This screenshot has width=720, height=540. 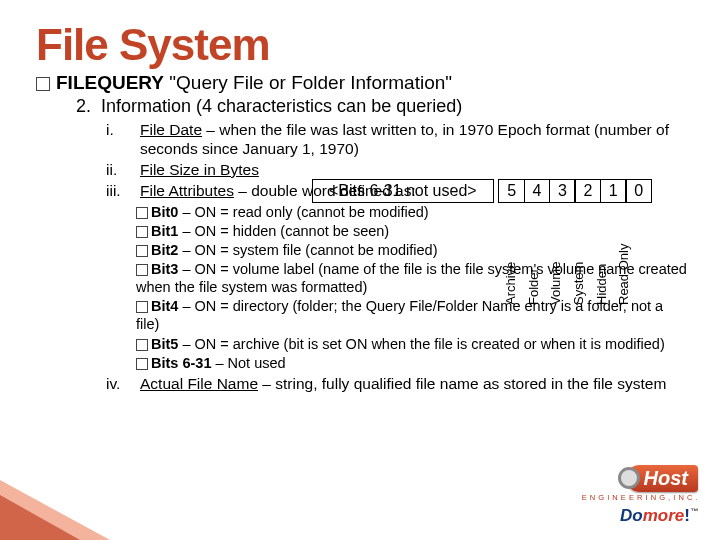 I want to click on bit2-text: – ON = system file (cannot be modified), so click(x=308, y=250).